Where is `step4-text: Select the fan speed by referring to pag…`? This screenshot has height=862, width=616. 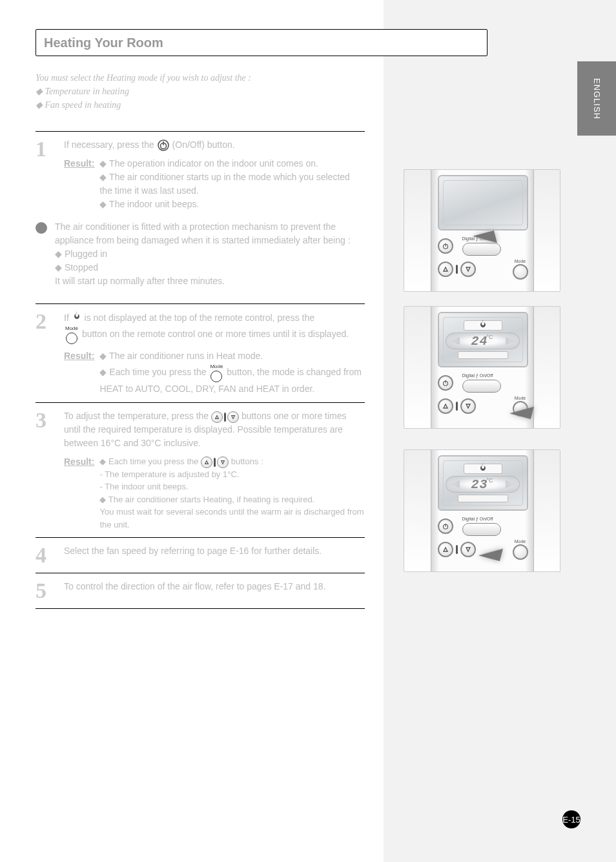
step4-text: Select the fan speed by referring to pag… is located at coordinates (214, 555).